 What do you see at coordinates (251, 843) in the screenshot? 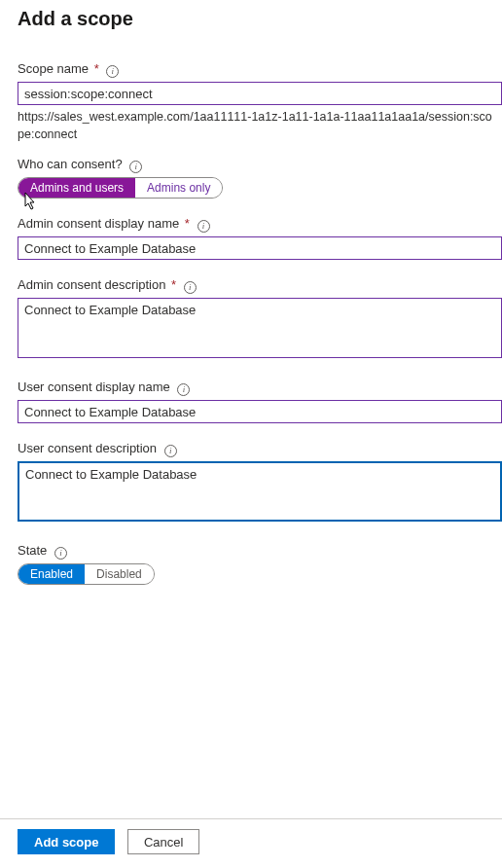
I see `footer: Add scope Cancel` at bounding box center [251, 843].